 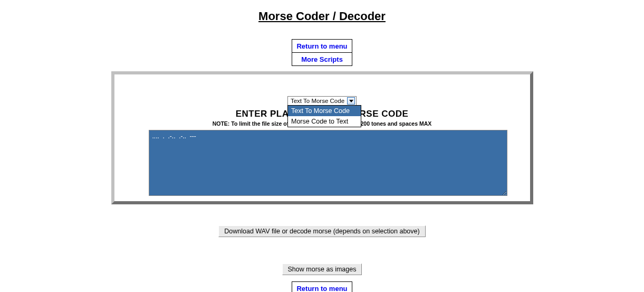 What do you see at coordinates (324, 111) in the screenshot?
I see `mode-option-text-to-morse: Text To Morse Code` at bounding box center [324, 111].